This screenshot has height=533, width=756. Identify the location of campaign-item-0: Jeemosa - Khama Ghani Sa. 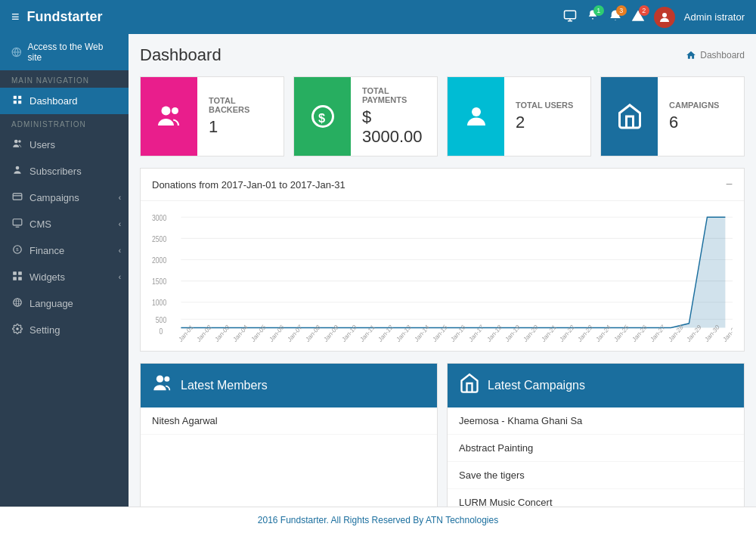
(596, 421).